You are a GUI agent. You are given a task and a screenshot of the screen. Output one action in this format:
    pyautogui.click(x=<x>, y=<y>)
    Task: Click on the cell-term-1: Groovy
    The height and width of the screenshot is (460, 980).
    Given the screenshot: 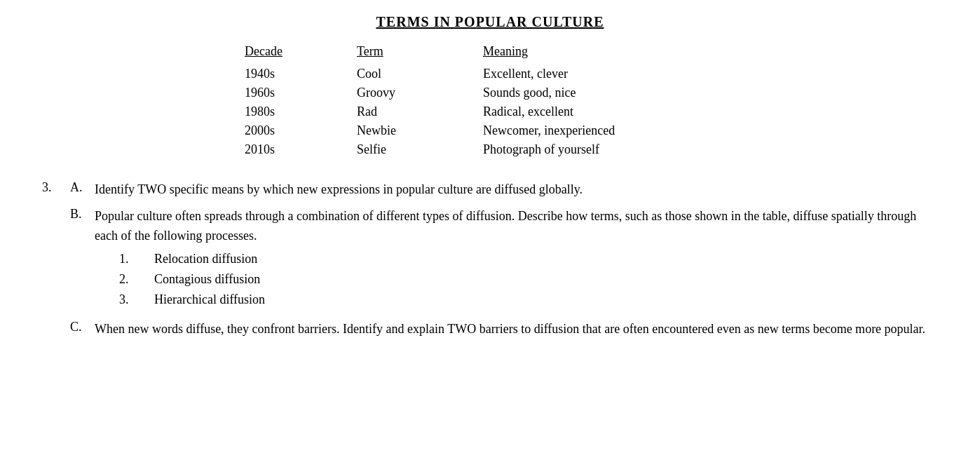 What is the action you would take?
    pyautogui.click(x=420, y=93)
    